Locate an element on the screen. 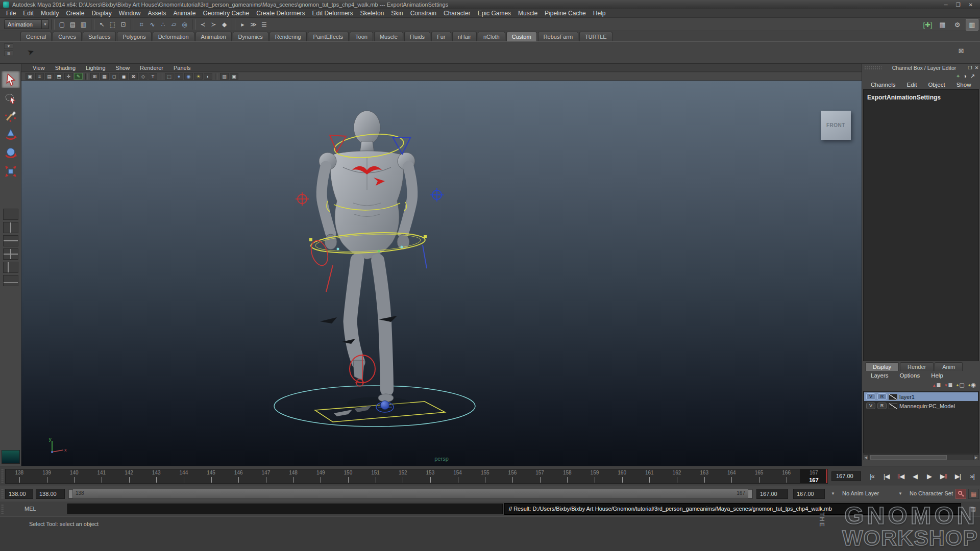 The image size is (980, 551). view-cube-front: FRONT is located at coordinates (836, 126).